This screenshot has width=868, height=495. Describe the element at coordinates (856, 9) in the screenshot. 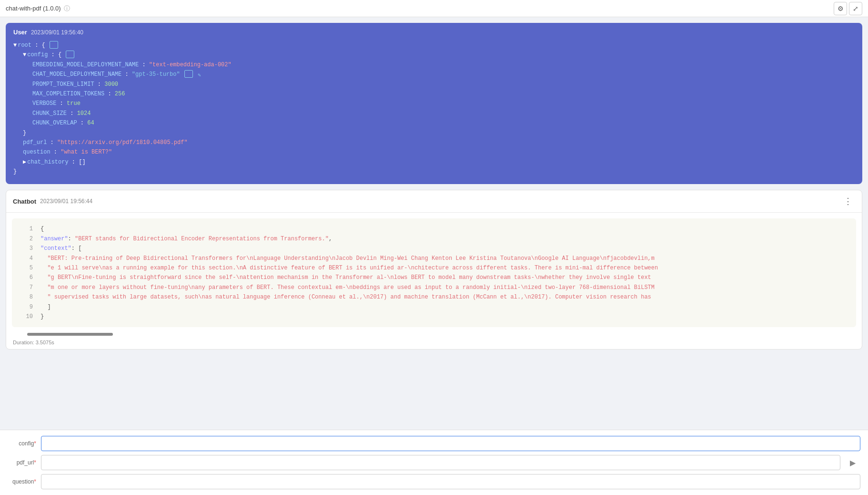

I see `expand-button: ⤢` at that location.